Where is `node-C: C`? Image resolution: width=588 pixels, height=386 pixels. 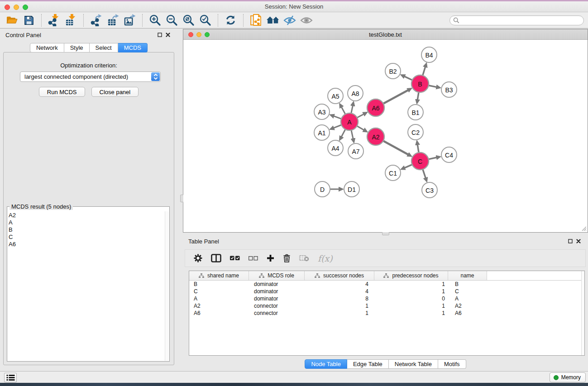 node-C: C is located at coordinates (420, 161).